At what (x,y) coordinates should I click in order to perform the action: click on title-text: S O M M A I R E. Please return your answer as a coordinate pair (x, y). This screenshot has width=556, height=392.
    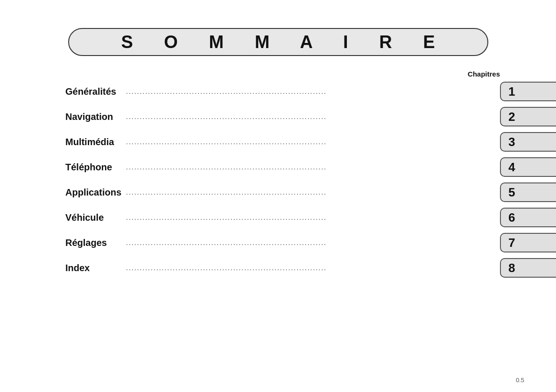
    Looking at the image, I should click on (278, 42).